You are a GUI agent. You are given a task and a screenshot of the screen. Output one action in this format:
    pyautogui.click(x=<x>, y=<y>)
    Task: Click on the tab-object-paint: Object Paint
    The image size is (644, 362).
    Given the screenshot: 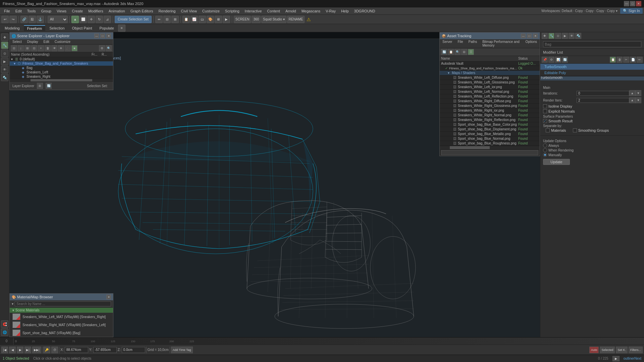 What is the action you would take?
    pyautogui.click(x=82, y=28)
    